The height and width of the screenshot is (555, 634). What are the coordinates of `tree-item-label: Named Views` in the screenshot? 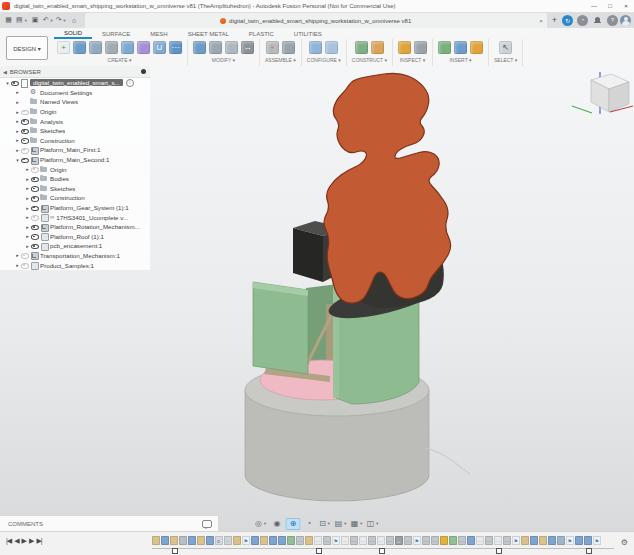 It's located at (59, 102).